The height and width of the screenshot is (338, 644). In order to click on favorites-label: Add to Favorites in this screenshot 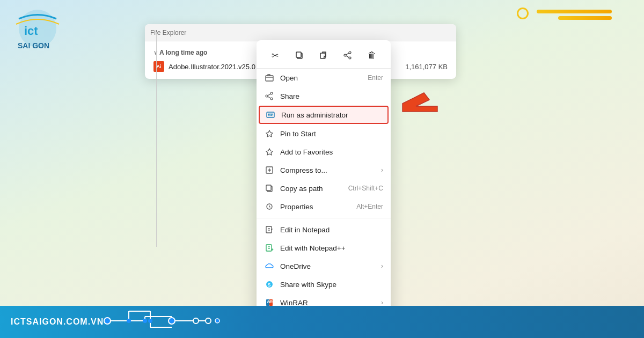, I will do `click(332, 152)`.